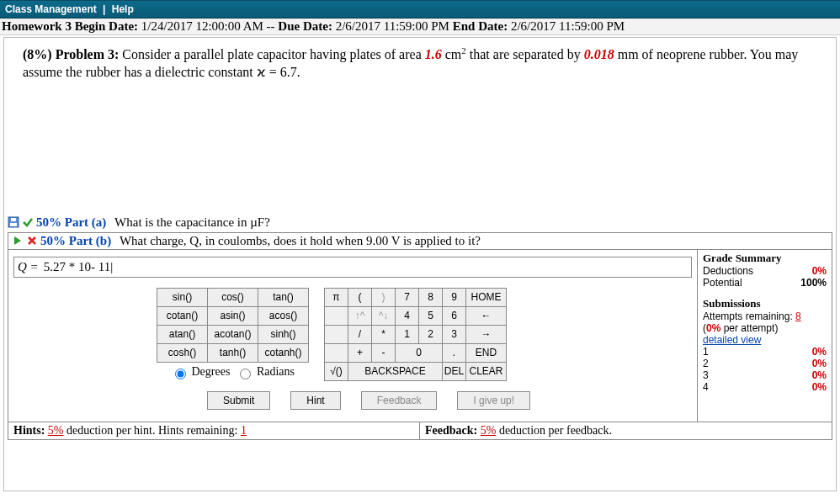 The height and width of the screenshot is (504, 840). What do you see at coordinates (360, 297) in the screenshot?
I see `key-lparen: (` at bounding box center [360, 297].